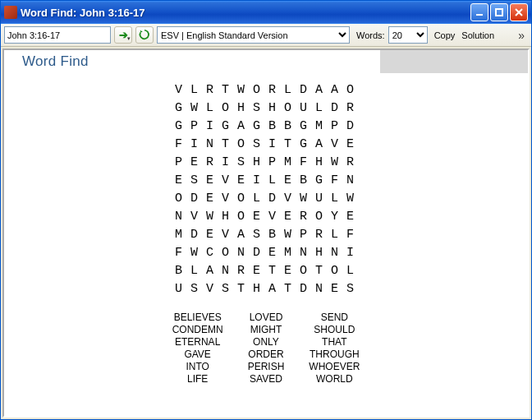 This screenshot has height=420, width=532. What do you see at coordinates (334, 342) in the screenshot?
I see `word-item: THAT` at bounding box center [334, 342].